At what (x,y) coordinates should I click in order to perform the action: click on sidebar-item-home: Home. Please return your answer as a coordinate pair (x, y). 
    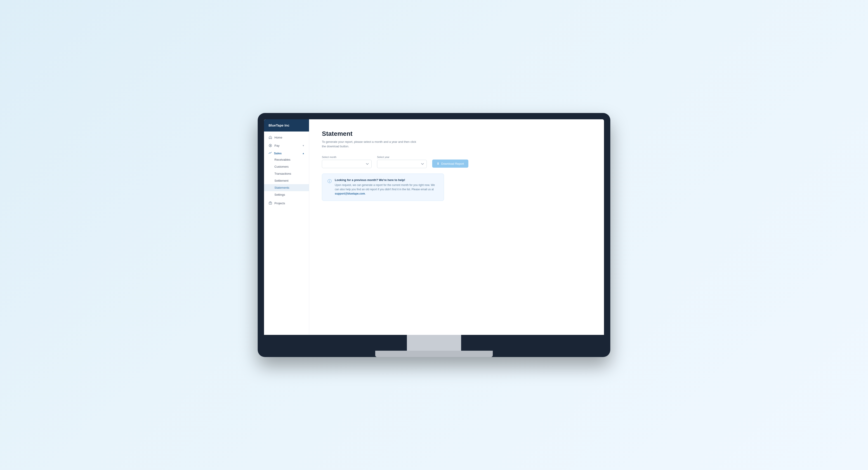
    Looking at the image, I should click on (286, 137).